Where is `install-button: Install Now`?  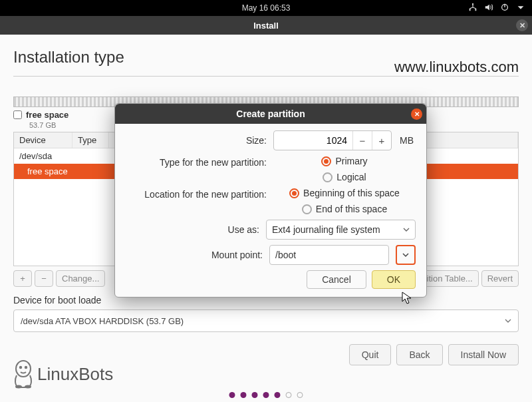 install-button: Install Now is located at coordinates (483, 355).